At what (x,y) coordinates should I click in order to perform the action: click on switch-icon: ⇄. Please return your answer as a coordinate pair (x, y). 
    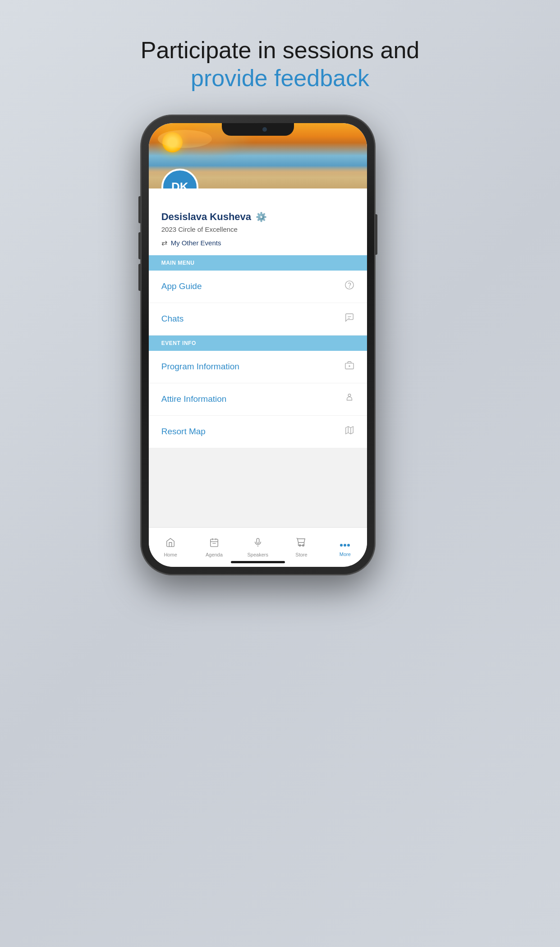
    Looking at the image, I should click on (164, 243).